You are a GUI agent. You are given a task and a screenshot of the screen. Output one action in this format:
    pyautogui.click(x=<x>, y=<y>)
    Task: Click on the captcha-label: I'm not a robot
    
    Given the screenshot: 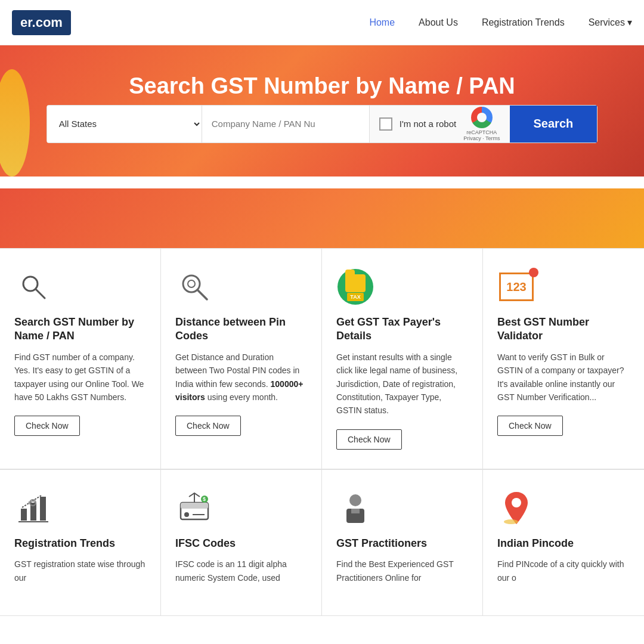 What is the action you would take?
    pyautogui.click(x=428, y=124)
    